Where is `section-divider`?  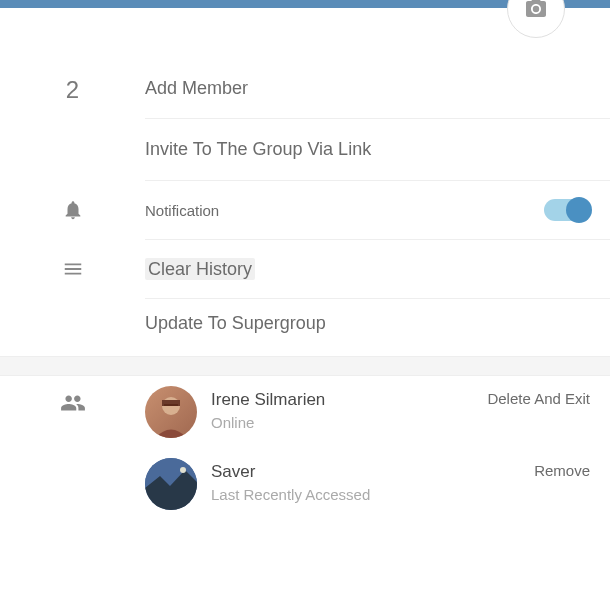
section-divider is located at coordinates (305, 366).